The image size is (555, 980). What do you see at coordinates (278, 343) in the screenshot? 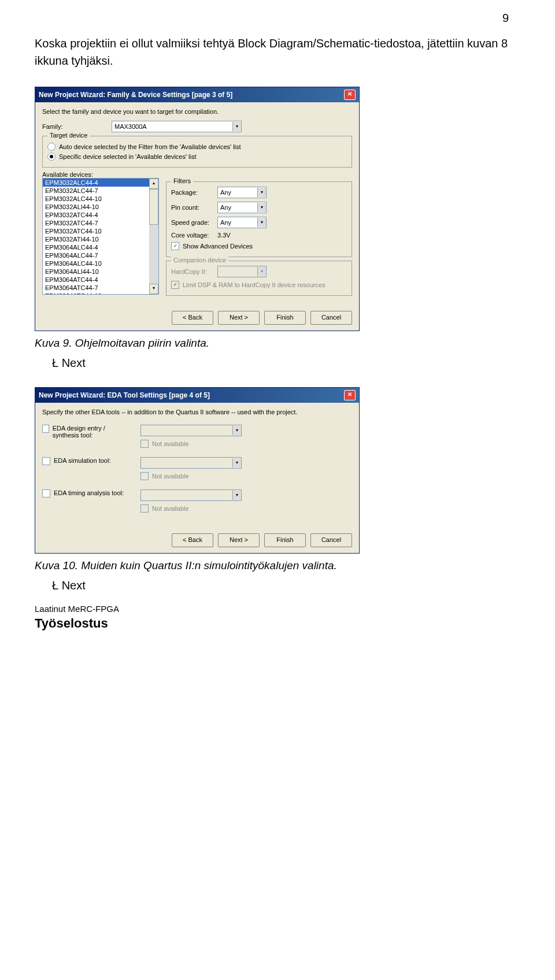
I see `caption-kuva9: Kuva 9. Ohjelmoitavan piirin valinta.` at bounding box center [278, 343].